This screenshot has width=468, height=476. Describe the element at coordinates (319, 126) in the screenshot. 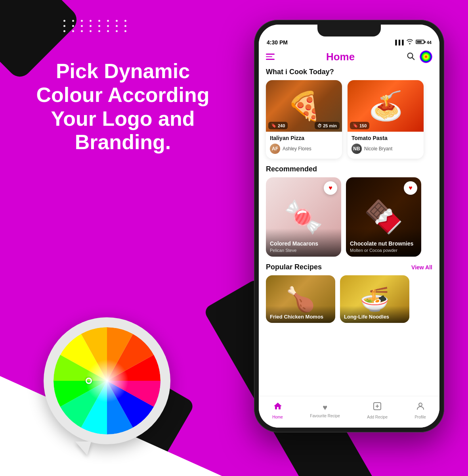

I see `clock-icon: ⏱` at that location.